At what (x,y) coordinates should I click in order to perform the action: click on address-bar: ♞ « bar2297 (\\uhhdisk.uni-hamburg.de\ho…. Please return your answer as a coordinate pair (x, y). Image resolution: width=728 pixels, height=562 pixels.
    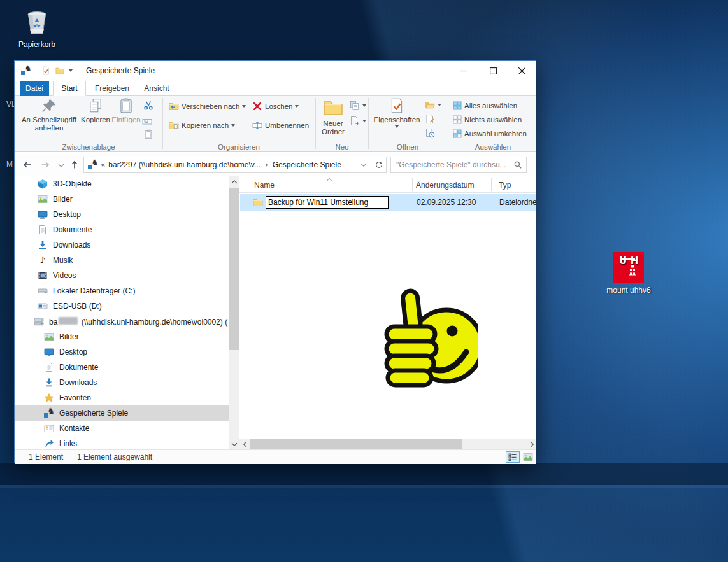
    Looking at the image, I should click on (227, 165).